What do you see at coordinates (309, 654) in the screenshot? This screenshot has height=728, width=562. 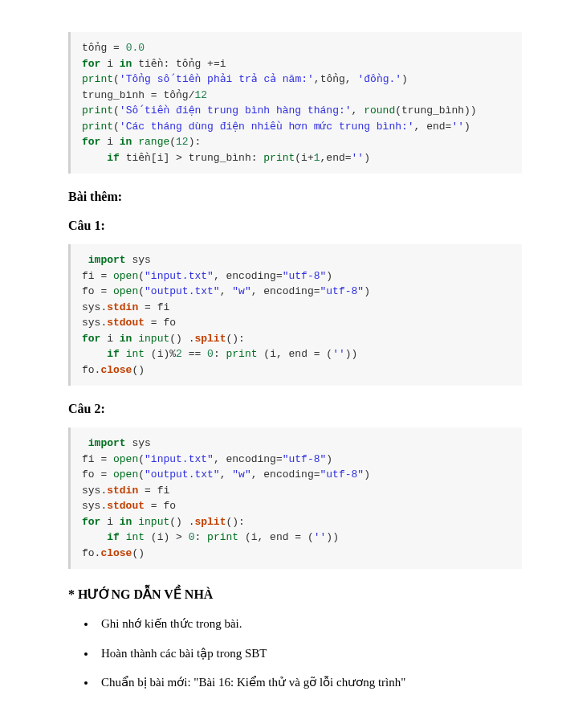 I see `list-item: Hoàn thành các bài tập trong SBT` at bounding box center [309, 654].